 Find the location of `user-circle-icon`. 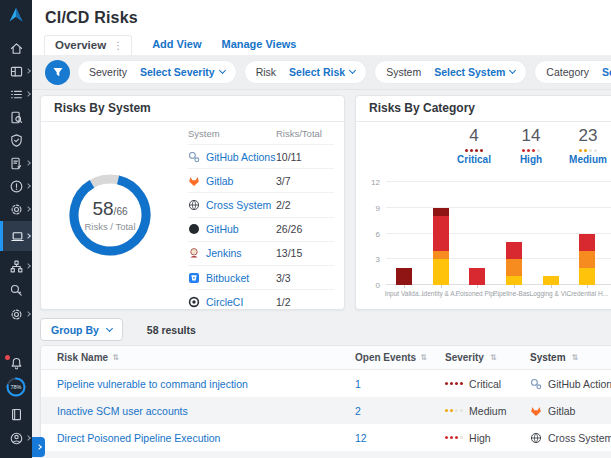

user-circle-icon is located at coordinates (16, 438).